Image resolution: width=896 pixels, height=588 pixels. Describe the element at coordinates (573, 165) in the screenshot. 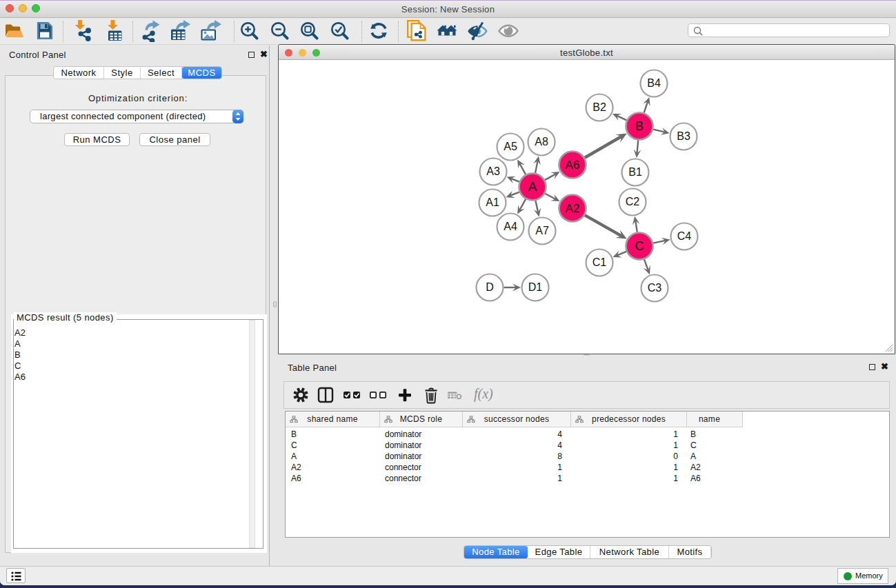

I see `svg-text: A6` at that location.